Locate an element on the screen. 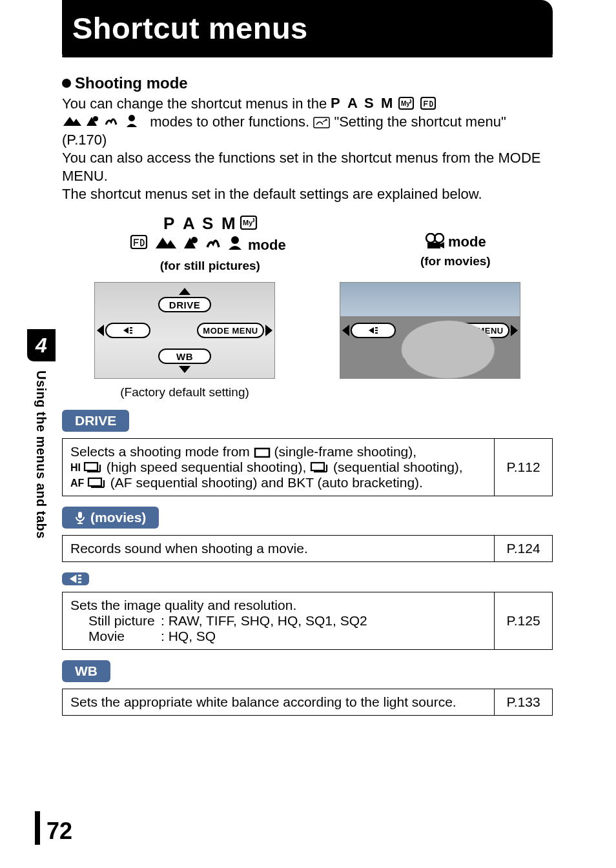 The width and height of the screenshot is (616, 868). mic-pill is located at coordinates (430, 305).